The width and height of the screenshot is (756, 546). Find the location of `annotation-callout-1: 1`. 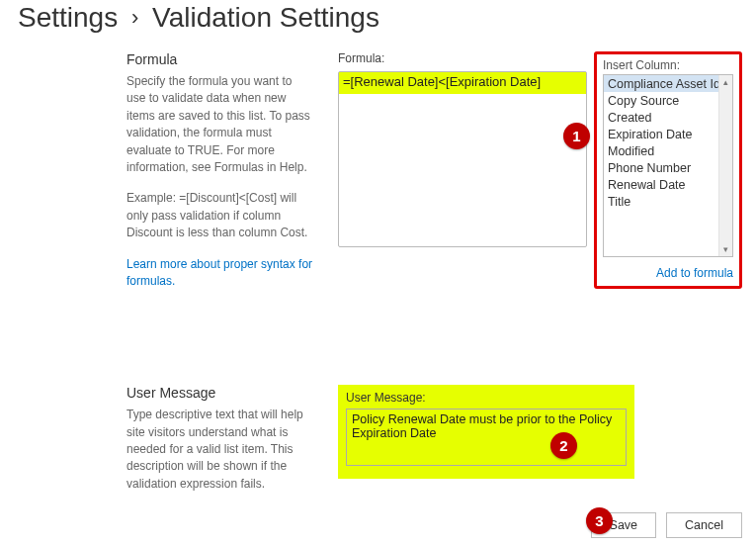

annotation-callout-1: 1 is located at coordinates (577, 136).